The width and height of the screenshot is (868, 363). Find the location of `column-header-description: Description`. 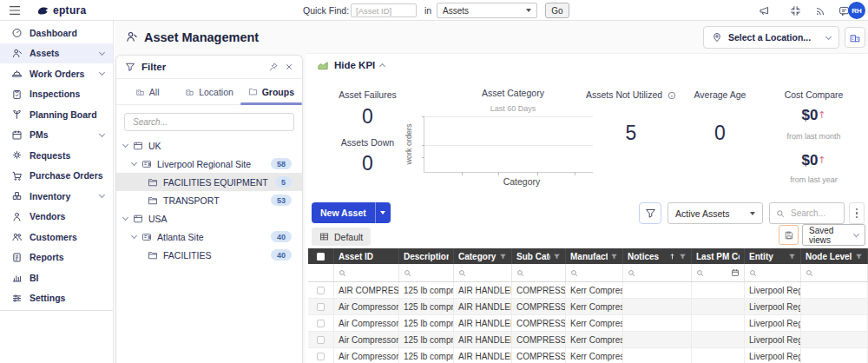

column-header-description: Description is located at coordinates (427, 256).